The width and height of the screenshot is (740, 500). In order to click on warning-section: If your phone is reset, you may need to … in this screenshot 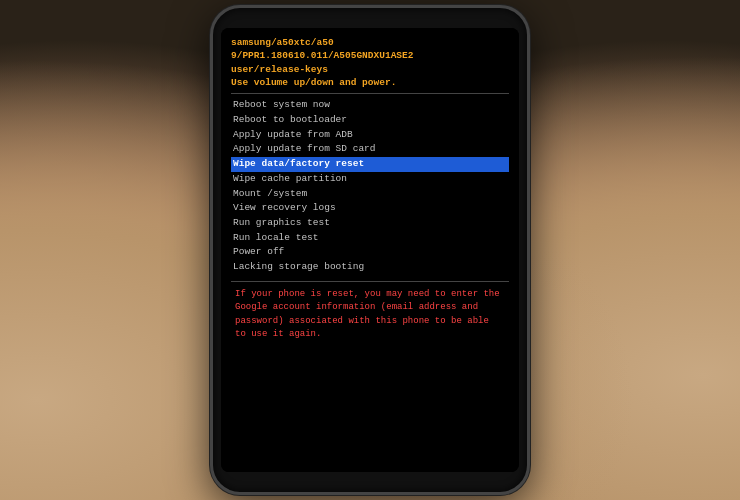, I will do `click(370, 312)`.